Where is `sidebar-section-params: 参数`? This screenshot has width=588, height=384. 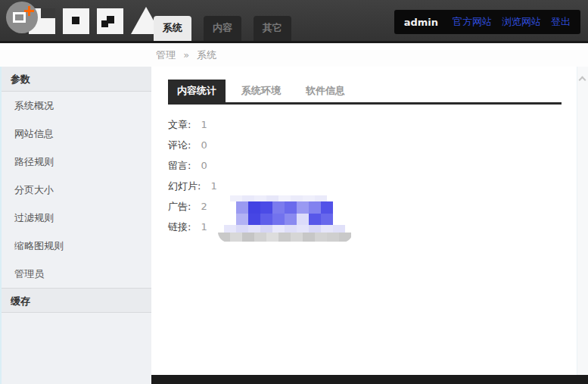 sidebar-section-params: 参数 is located at coordinates (76, 79).